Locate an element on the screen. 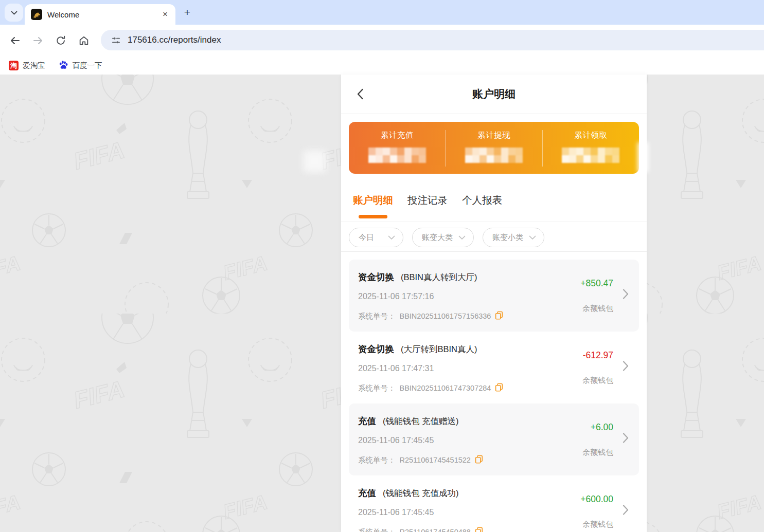 The width and height of the screenshot is (764, 532). transaction-subtitle: (BBIN真人转到大厅) is located at coordinates (439, 277).